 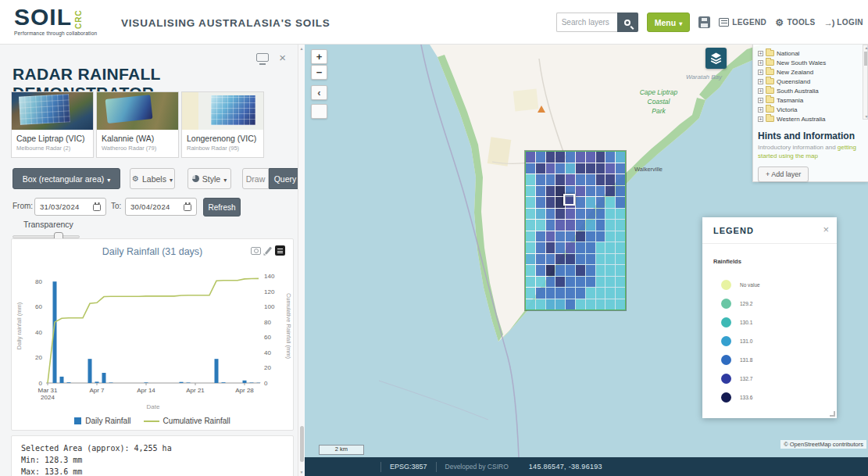 I want to click on chart-legend-item: Cumulative Rainfall, so click(x=188, y=421).